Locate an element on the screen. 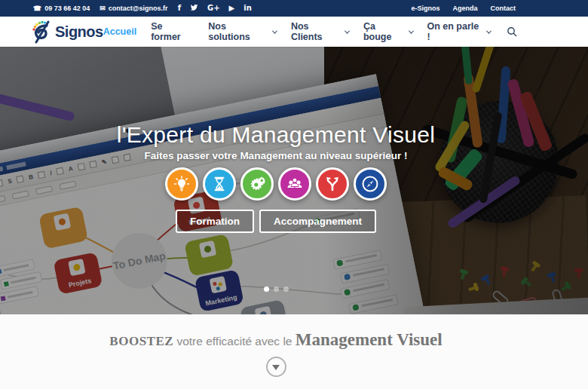 The height and width of the screenshot is (389, 588). youtube-icon: ▶ is located at coordinates (232, 8).